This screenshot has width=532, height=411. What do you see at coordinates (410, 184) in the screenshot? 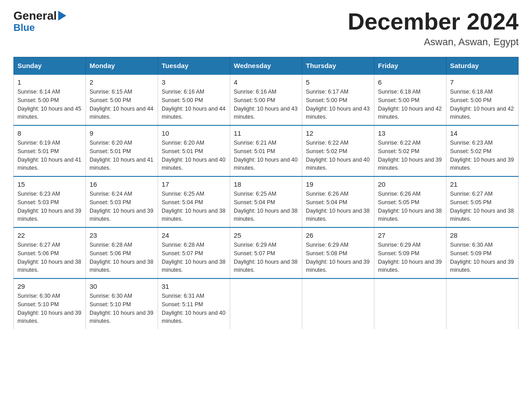
I see `day-number: 20` at bounding box center [410, 184].